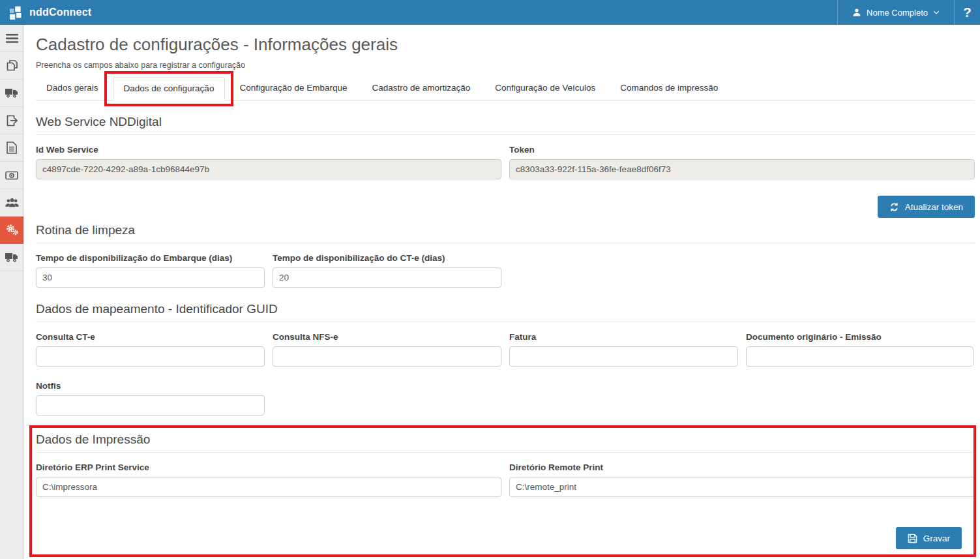 This screenshot has height=559, width=980. Describe the element at coordinates (12, 258) in the screenshot. I see `sidebar-item-vehicles` at that location.